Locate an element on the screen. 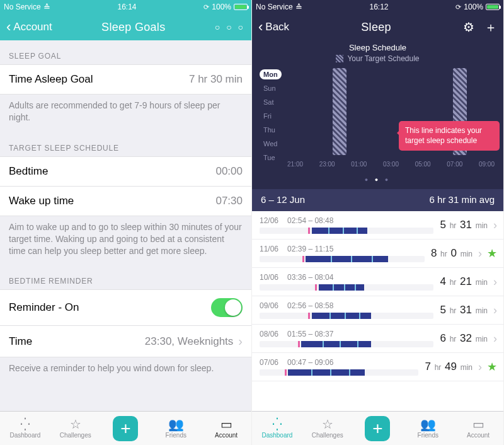  label: Friends is located at coordinates (428, 435).